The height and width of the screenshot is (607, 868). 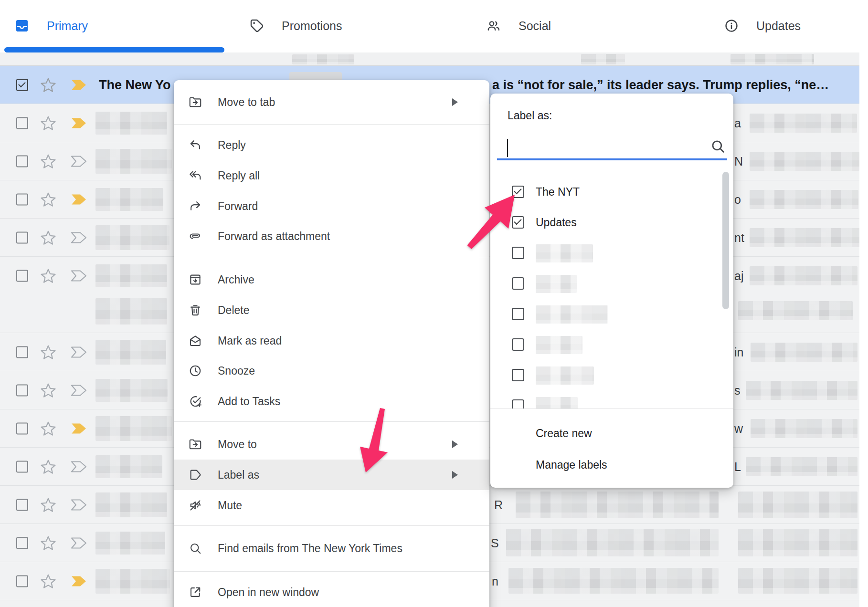 What do you see at coordinates (312, 26) in the screenshot?
I see `tab-label: Promotions` at bounding box center [312, 26].